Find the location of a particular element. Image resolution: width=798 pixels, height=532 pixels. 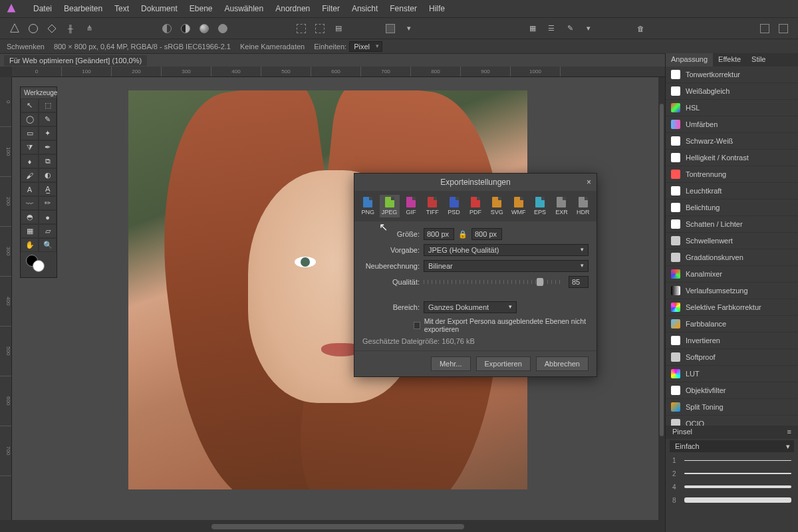

grid-icon: ▦ is located at coordinates (533, 29).